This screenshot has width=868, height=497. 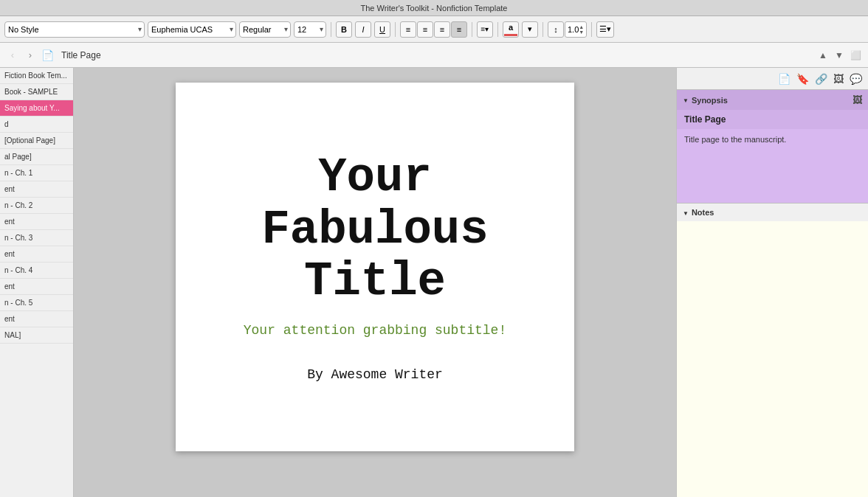 What do you see at coordinates (13, 55) in the screenshot?
I see `nav-back-button: ‹` at bounding box center [13, 55].